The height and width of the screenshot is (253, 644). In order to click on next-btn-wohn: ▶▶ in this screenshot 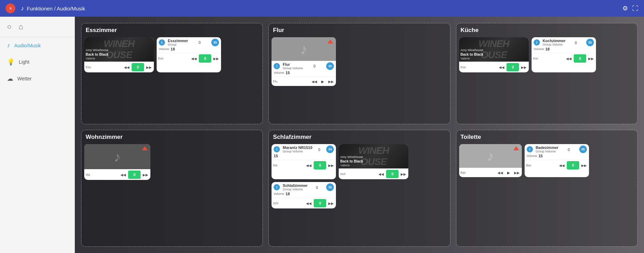, I will do `click(146, 175)`.